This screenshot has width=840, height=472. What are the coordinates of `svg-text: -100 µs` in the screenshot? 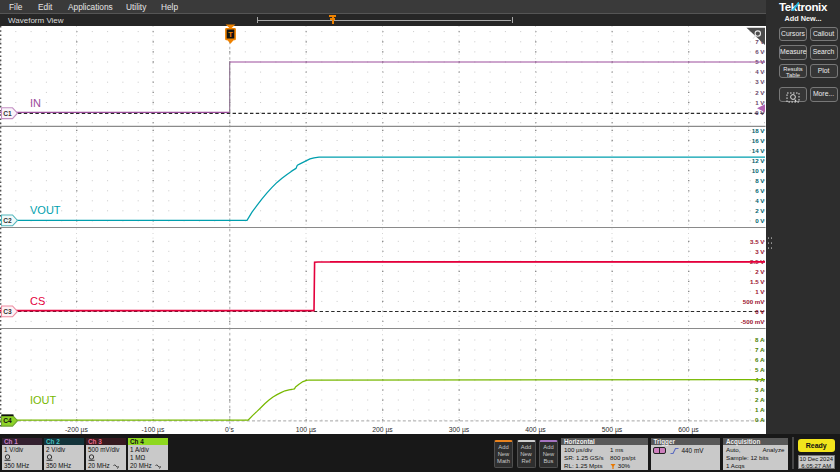 It's located at (154, 430).